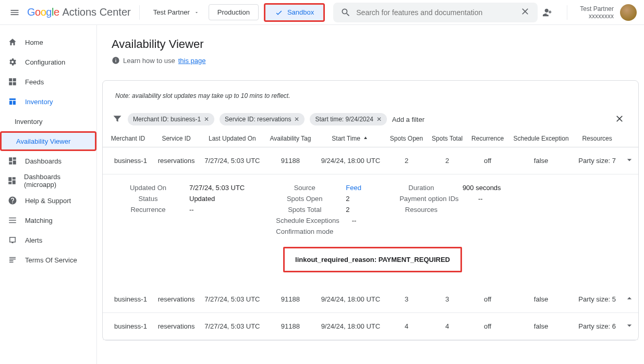  What do you see at coordinates (598, 139) in the screenshot?
I see `col-res: Resources` at bounding box center [598, 139].